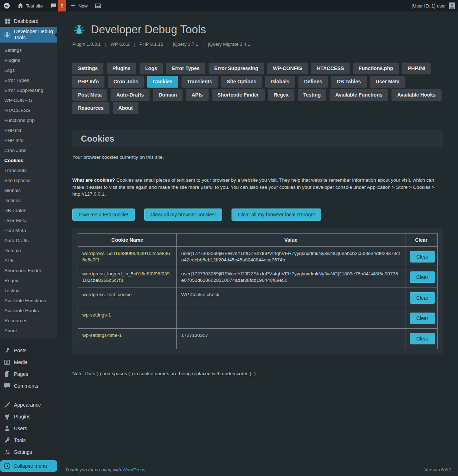 This screenshot has width=458, height=476. What do you see at coordinates (126, 82) in the screenshot?
I see `tab-cron-jobs: Cron Jobs` at bounding box center [126, 82].